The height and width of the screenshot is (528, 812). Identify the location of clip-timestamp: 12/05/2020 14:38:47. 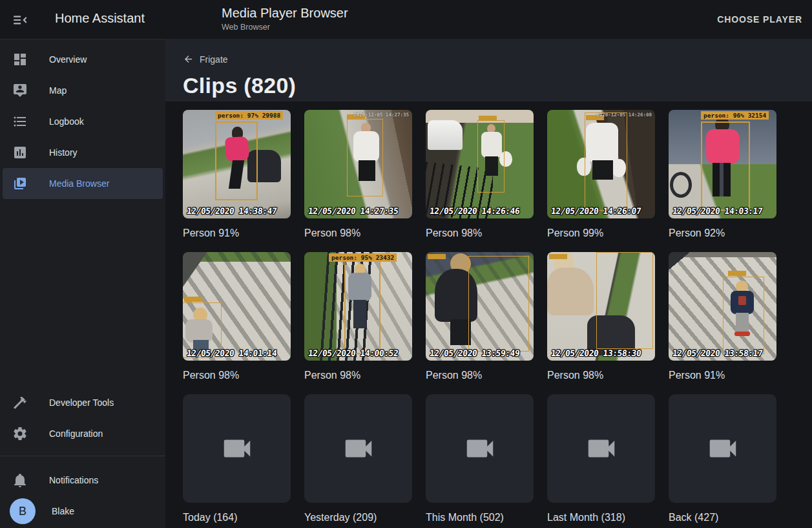
(231, 211).